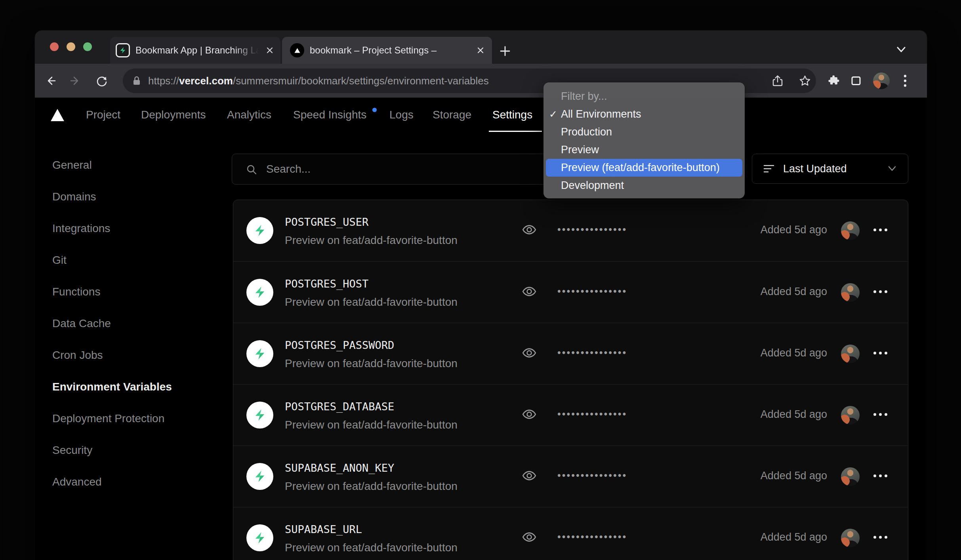 This screenshot has width=961, height=560. I want to click on close-window-button, so click(54, 47).